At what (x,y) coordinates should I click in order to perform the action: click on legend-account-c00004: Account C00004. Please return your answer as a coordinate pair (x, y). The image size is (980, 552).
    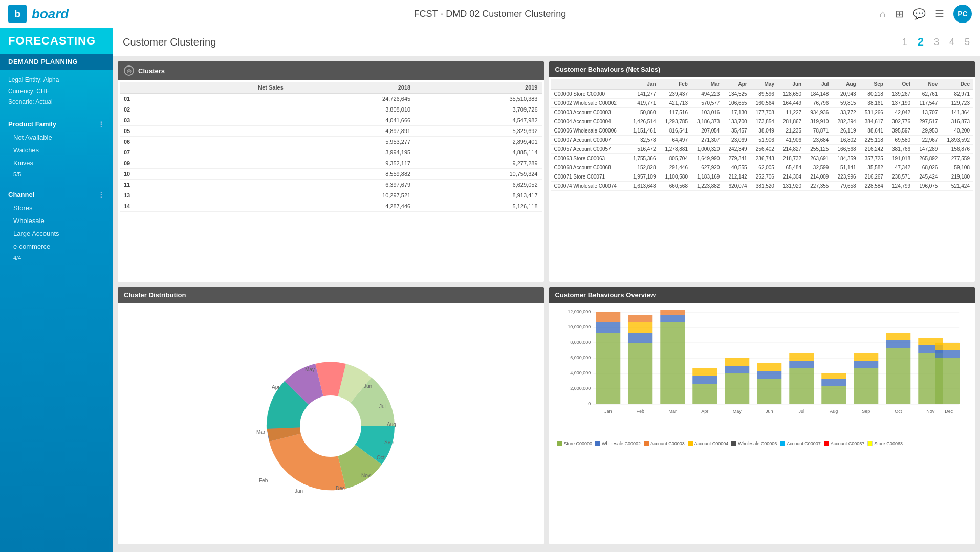
    Looking at the image, I should click on (708, 444).